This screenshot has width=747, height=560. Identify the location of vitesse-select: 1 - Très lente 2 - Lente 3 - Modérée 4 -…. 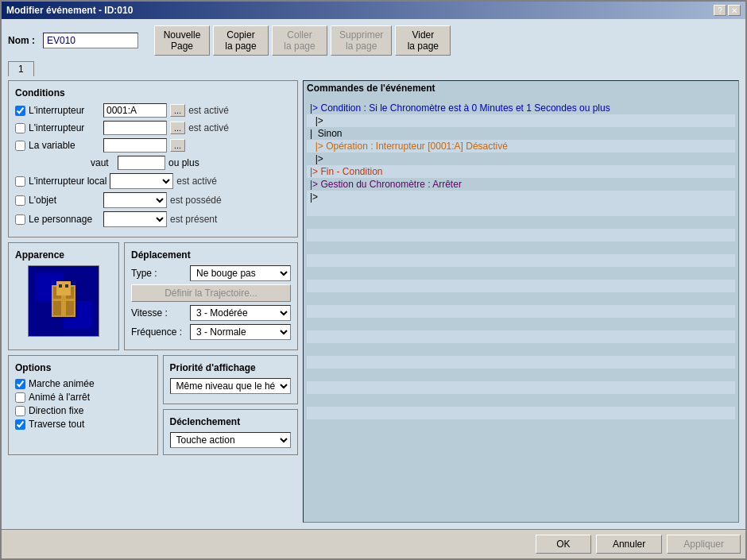
(240, 313).